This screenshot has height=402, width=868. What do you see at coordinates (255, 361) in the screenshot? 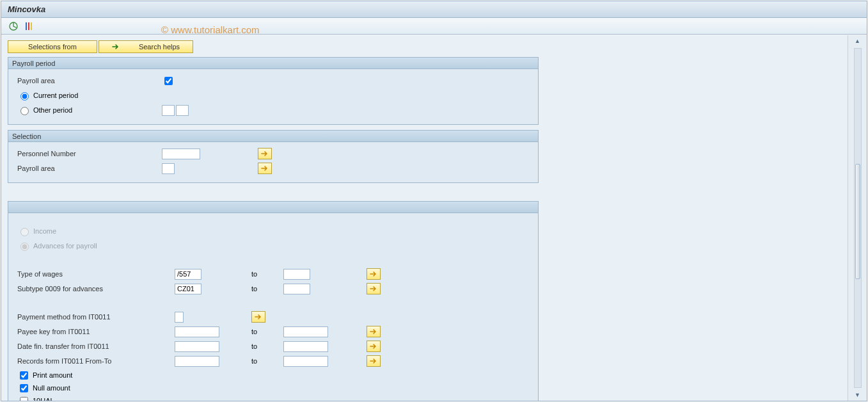
I see `to-label-5: to` at bounding box center [255, 361].